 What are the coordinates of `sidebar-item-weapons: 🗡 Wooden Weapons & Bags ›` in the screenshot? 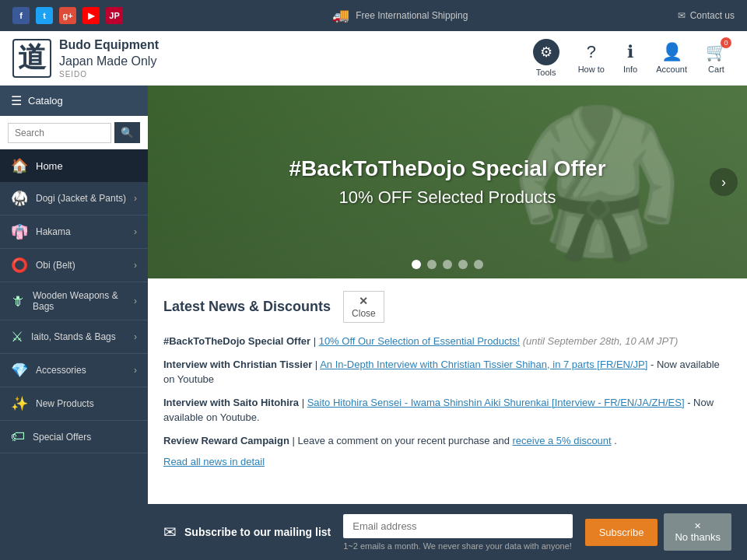 It's located at (74, 302).